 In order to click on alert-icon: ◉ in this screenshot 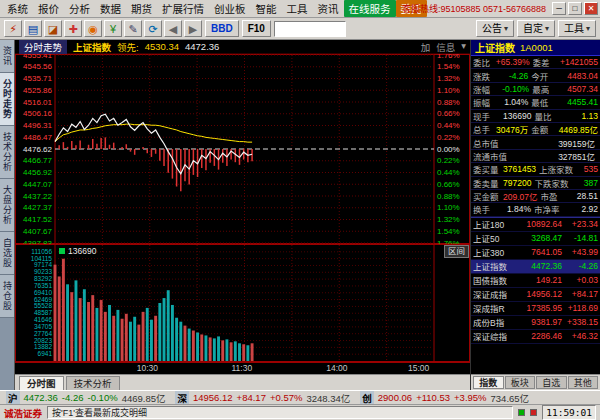, I will do `click(93, 28)`.